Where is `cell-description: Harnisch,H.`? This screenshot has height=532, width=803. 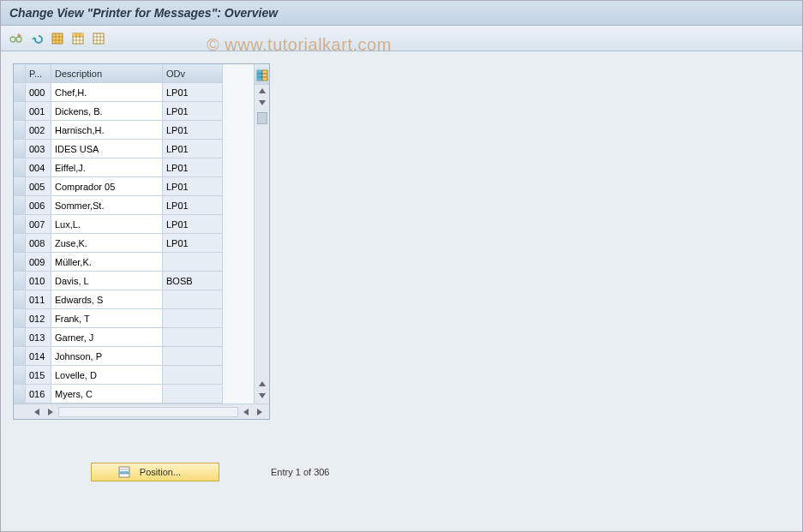 cell-description: Harnisch,H. is located at coordinates (107, 130).